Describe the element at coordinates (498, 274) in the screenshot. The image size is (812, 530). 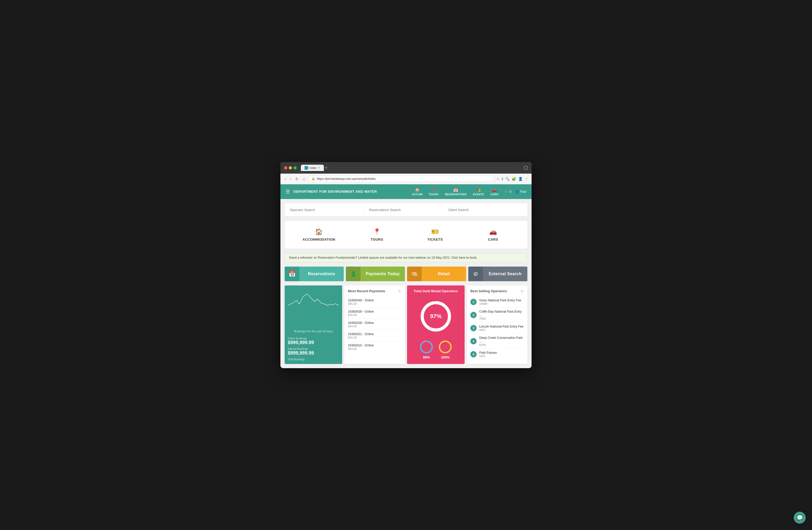
I see `external-search-button: ⊘ External Search` at that location.